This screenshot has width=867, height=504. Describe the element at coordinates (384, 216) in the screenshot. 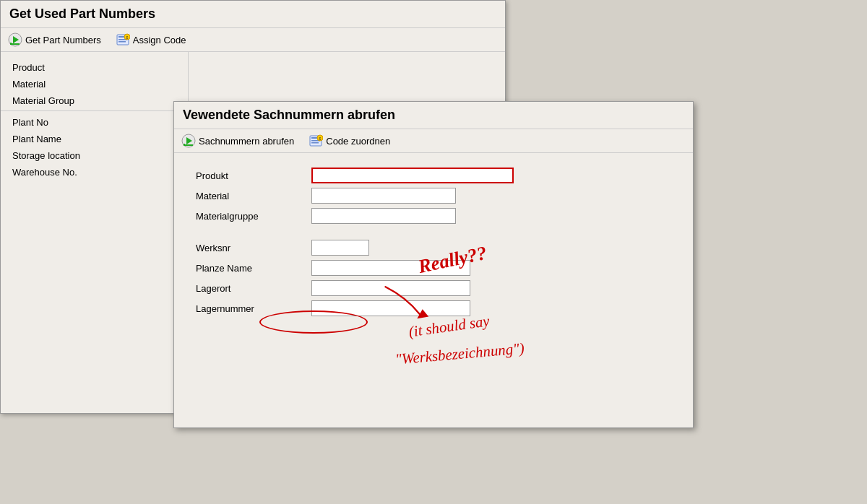

I see `materialgruppe-input` at that location.